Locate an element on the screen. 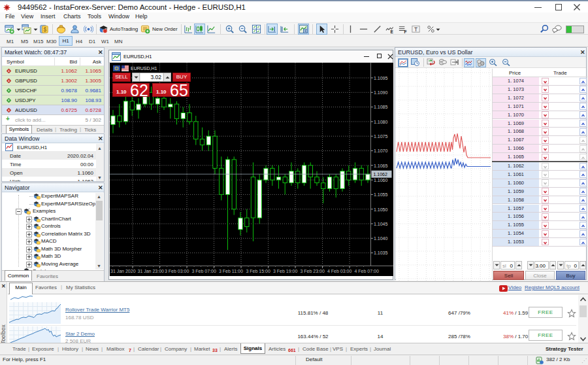  svg-text: 1.1045 is located at coordinates (381, 224).